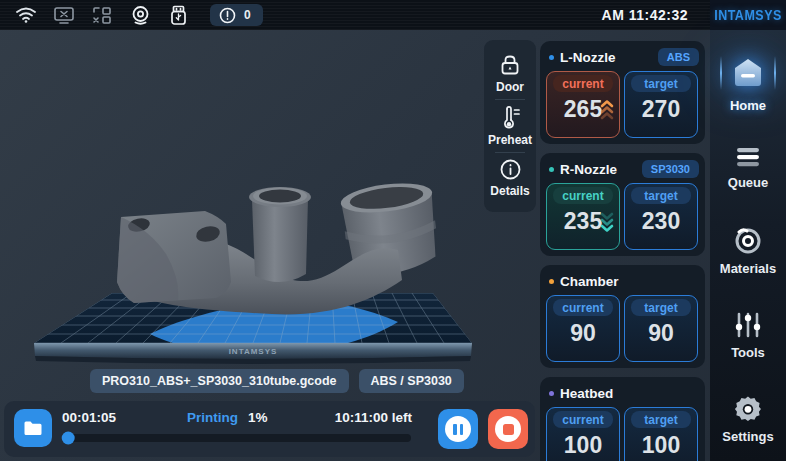 Image resolution: width=786 pixels, height=461 pixels. Describe the element at coordinates (248, 15) in the screenshot. I see `alert-count: 0` at that location.